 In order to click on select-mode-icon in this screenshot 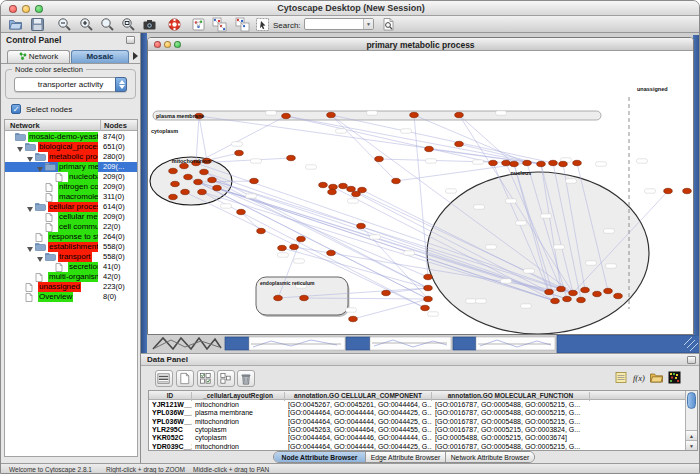, I will do `click(262, 24)`.